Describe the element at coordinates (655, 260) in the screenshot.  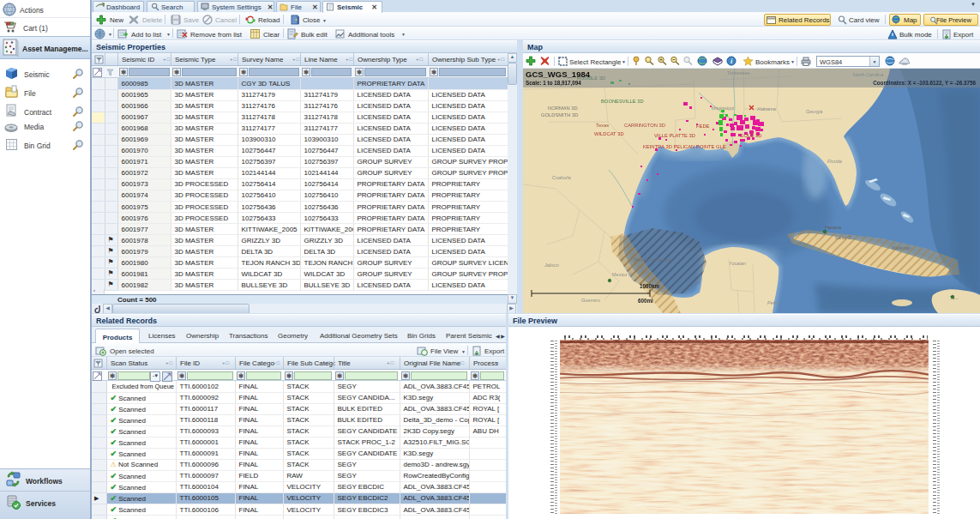
I see `svg-text: Premier de Tamauli...` at that location.